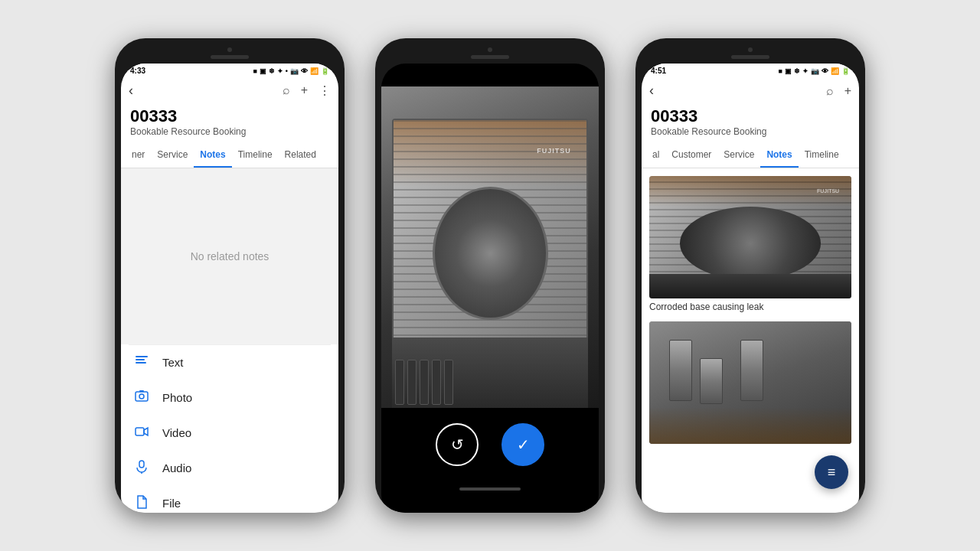  What do you see at coordinates (230, 429) in the screenshot?
I see `action-menu: Text Photo` at bounding box center [230, 429].